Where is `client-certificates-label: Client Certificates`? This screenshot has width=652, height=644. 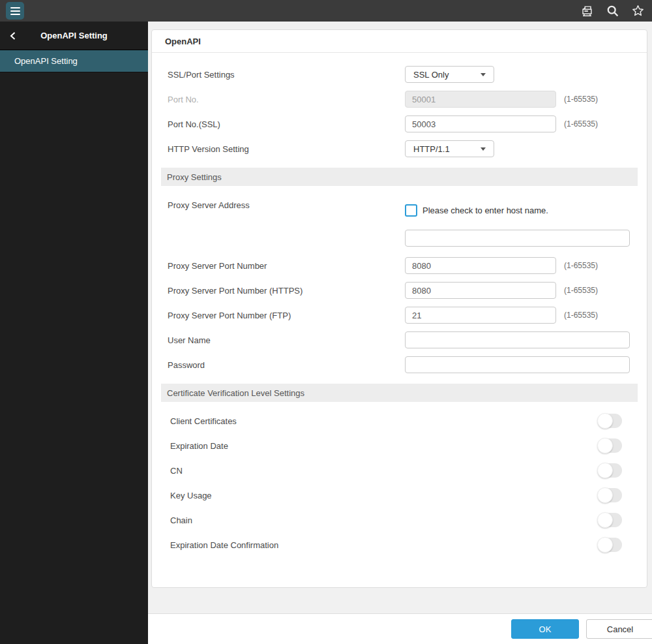
client-certificates-label: Client Certificates is located at coordinates (385, 422).